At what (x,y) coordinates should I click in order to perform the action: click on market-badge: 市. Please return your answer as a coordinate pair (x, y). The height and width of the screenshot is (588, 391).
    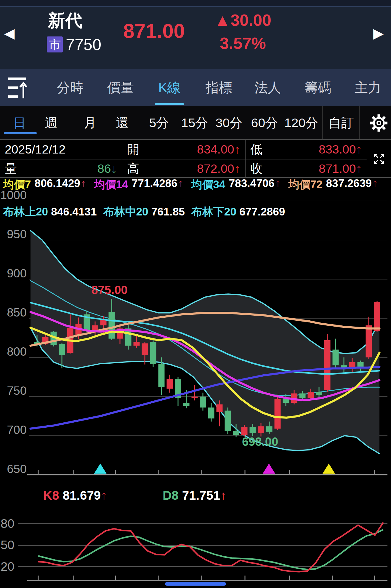
    Looking at the image, I should click on (55, 44).